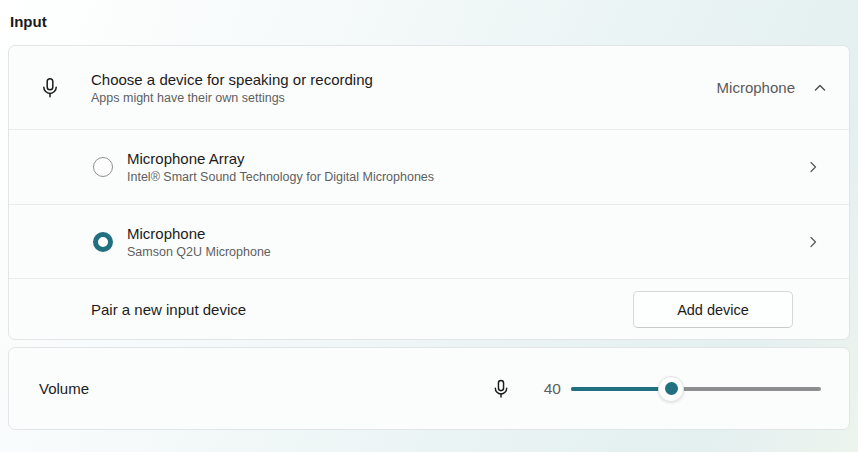  I want to click on volume-slider-thumb, so click(671, 389).